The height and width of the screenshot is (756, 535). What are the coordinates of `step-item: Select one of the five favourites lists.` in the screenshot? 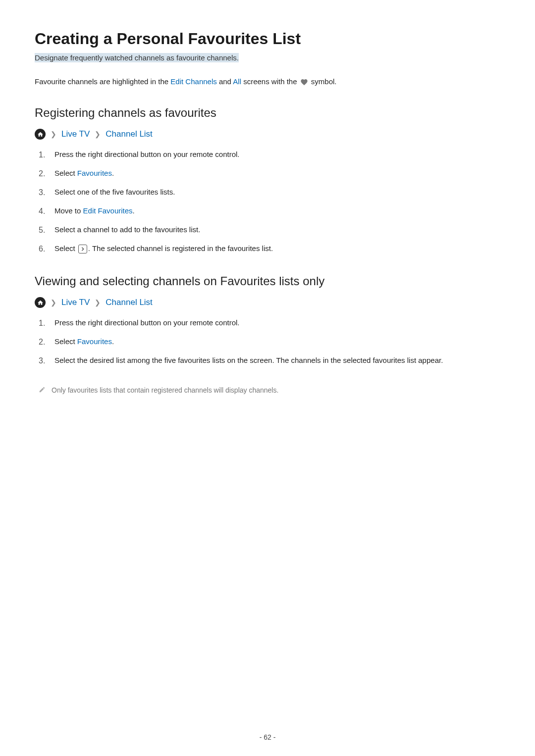 It's located at (268, 192).